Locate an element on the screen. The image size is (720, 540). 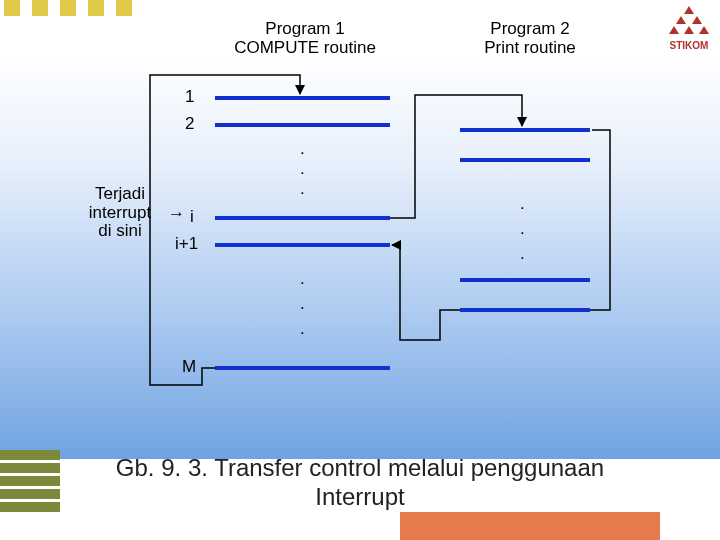
decor-bottom-bar is located at coordinates (530, 526).